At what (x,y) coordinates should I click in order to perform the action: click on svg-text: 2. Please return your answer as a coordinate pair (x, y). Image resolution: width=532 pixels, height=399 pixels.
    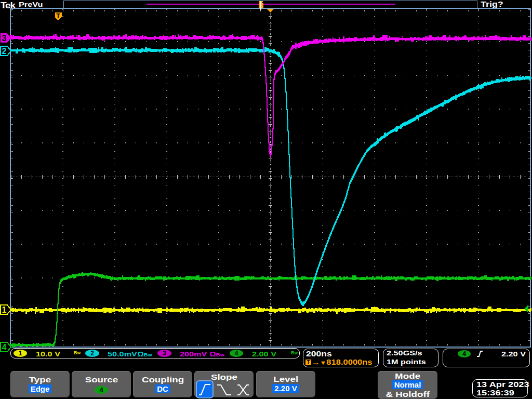
    Looking at the image, I should click on (4, 51).